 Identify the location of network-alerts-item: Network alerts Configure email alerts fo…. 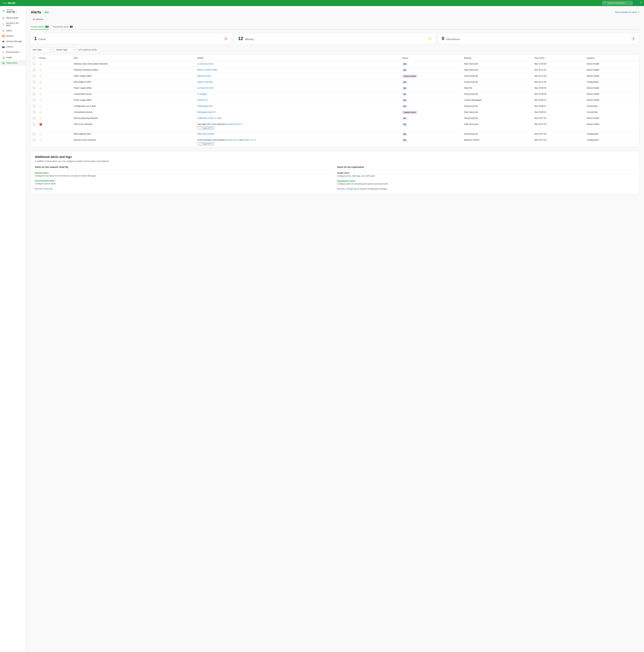
(184, 174).